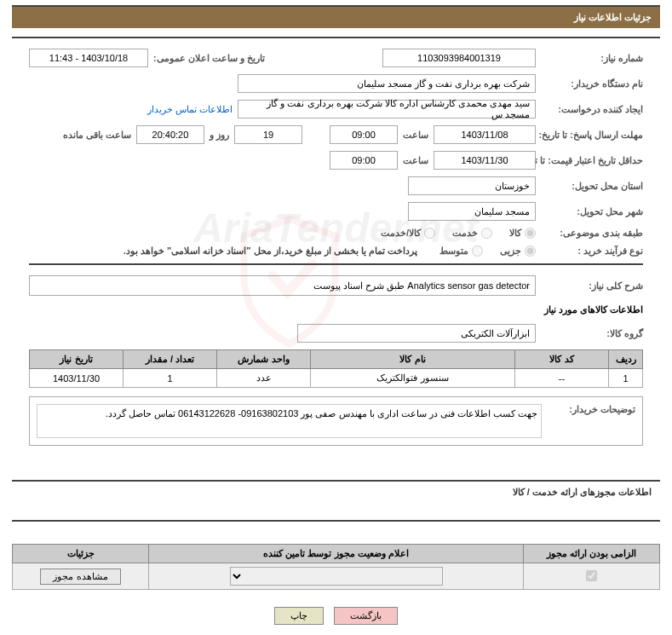 The image size is (672, 635). I want to click on status-select, so click(336, 576).